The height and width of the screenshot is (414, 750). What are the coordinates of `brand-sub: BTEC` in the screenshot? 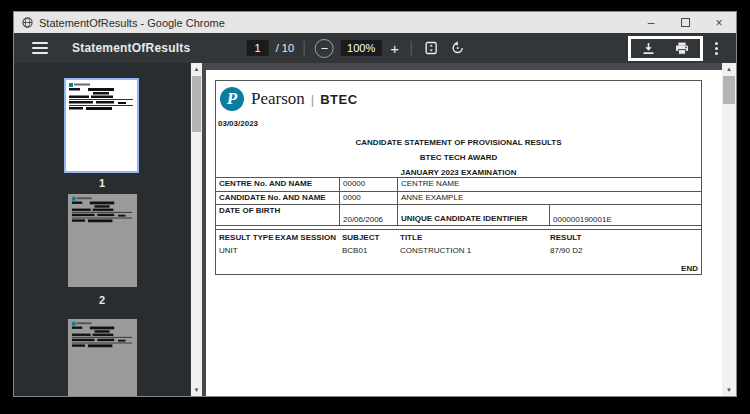 It's located at (338, 100).